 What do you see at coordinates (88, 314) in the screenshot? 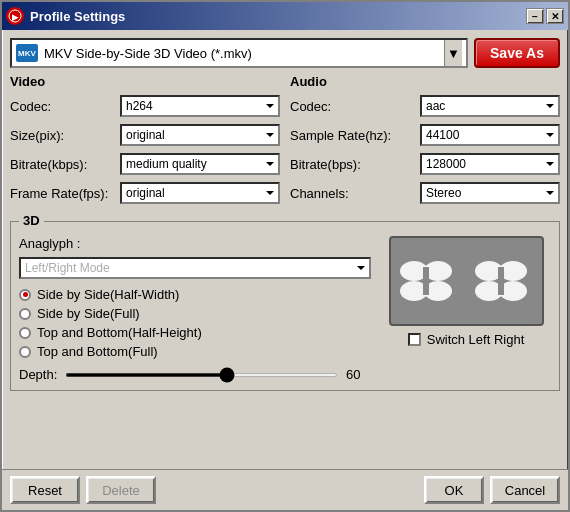
I see `radio-label-1: Side by Side(Full)` at bounding box center [88, 314].